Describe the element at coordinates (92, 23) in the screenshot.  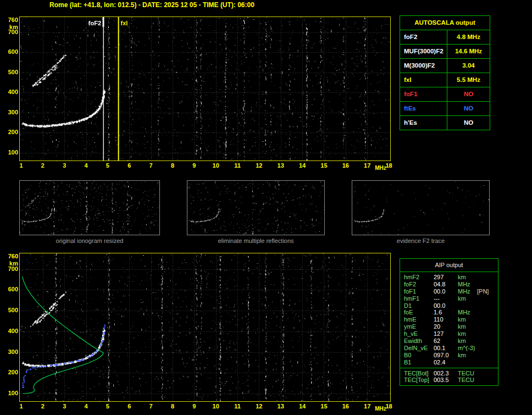
I see `foF2-marker-label: foF2` at that location.